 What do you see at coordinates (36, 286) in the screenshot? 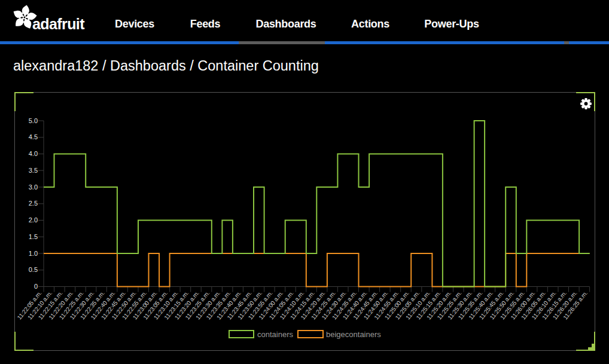
I see `svg-text: 0` at bounding box center [36, 286].